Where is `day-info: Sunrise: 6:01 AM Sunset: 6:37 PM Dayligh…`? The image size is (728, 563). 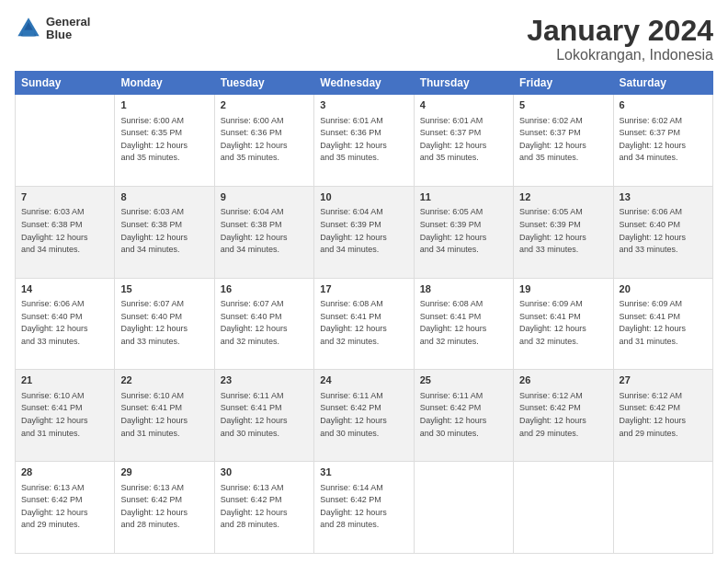
day-info: Sunrise: 6:01 AM Sunset: 6:37 PM Dayligh… is located at coordinates (454, 140).